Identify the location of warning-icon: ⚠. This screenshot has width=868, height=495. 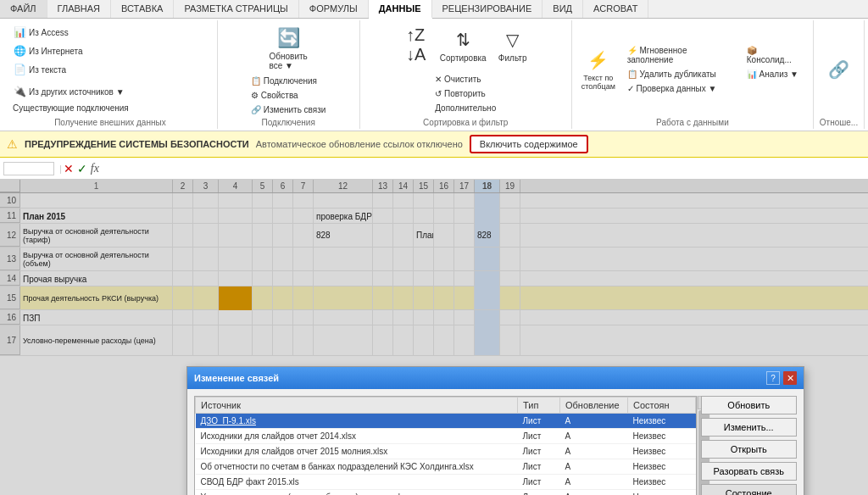
(12, 144).